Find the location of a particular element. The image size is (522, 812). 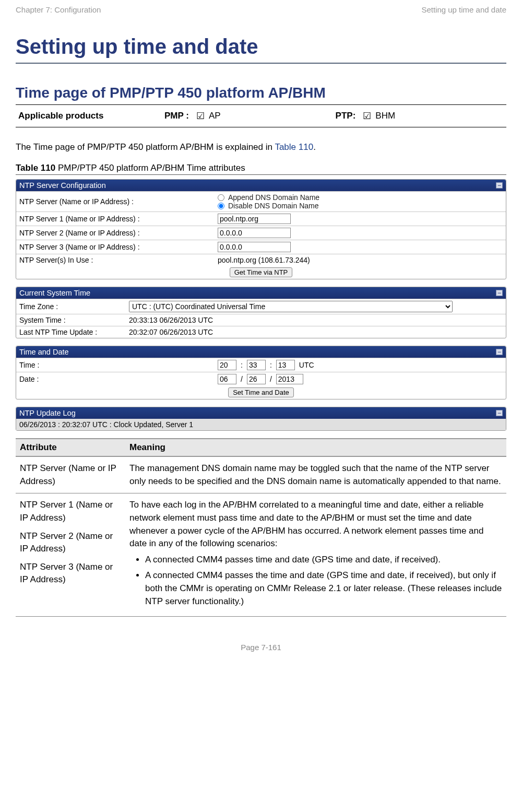

time-tz-label: UTC is located at coordinates (307, 365).